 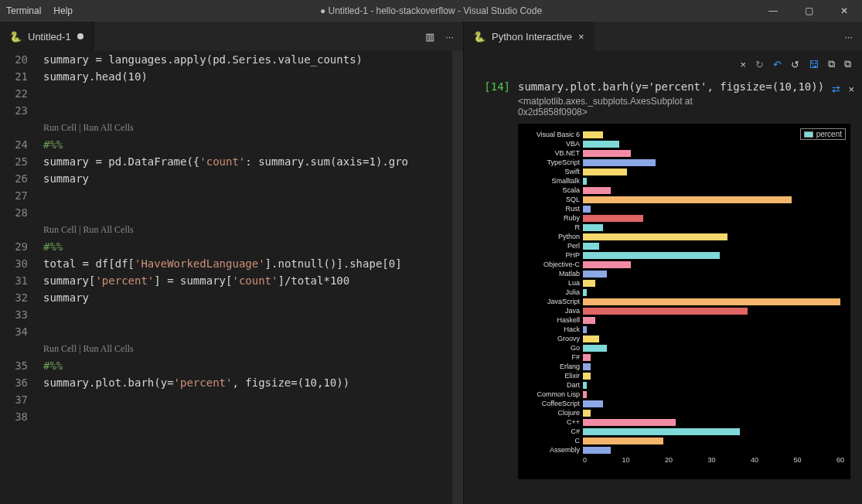 I want to click on bar-row: F#, so click(x=684, y=357).